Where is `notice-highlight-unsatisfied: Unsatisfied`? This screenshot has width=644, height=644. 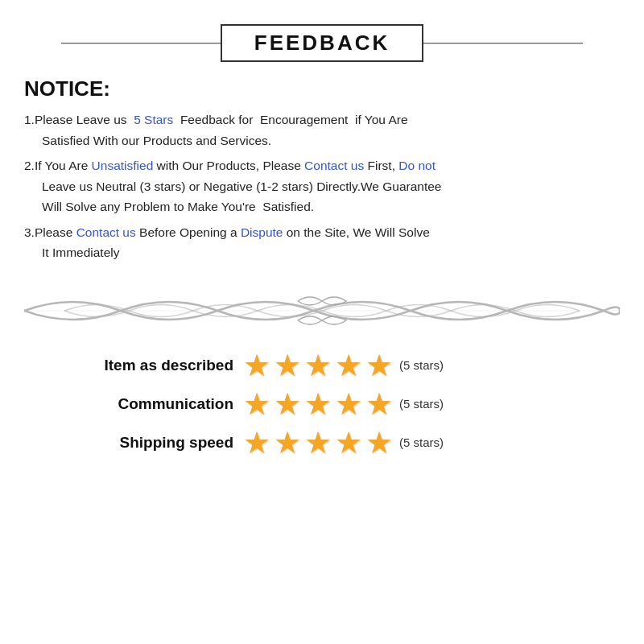 notice-highlight-unsatisfied: Unsatisfied is located at coordinates (122, 166).